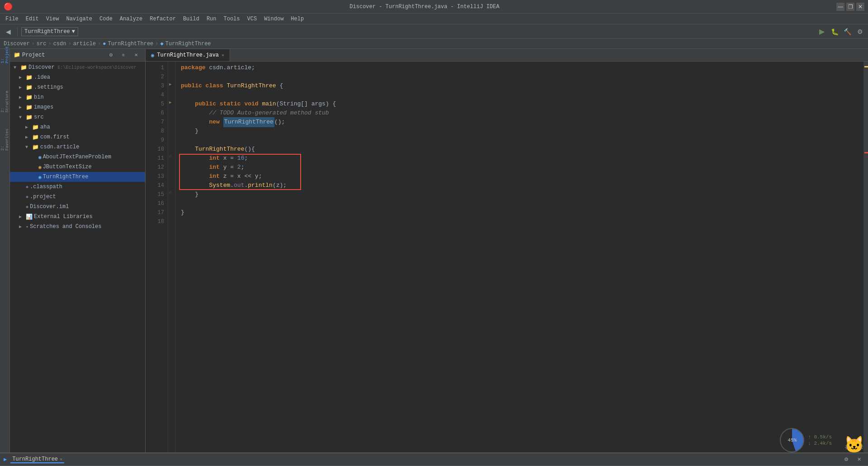  What do you see at coordinates (846, 460) in the screenshot?
I see `bottom-settings-button: ⚙` at bounding box center [846, 460].